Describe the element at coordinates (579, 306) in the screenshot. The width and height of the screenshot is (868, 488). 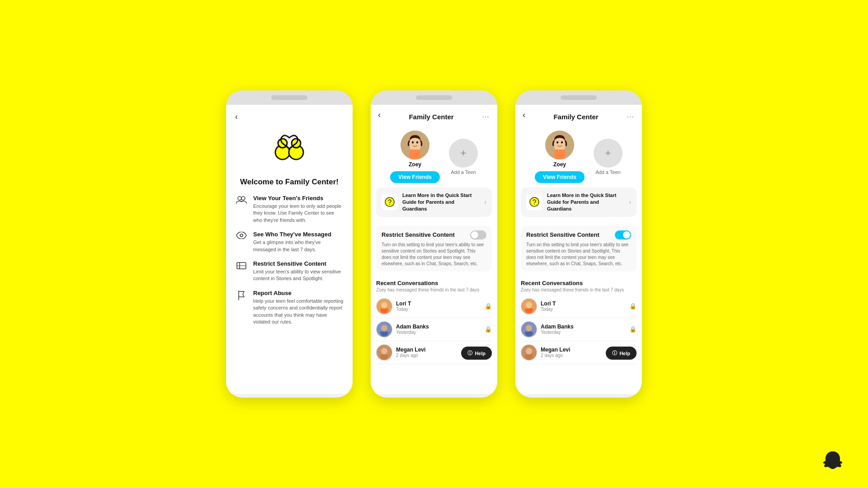
I see `fc3-convo-lori: Lori T Today 🔒` at that location.